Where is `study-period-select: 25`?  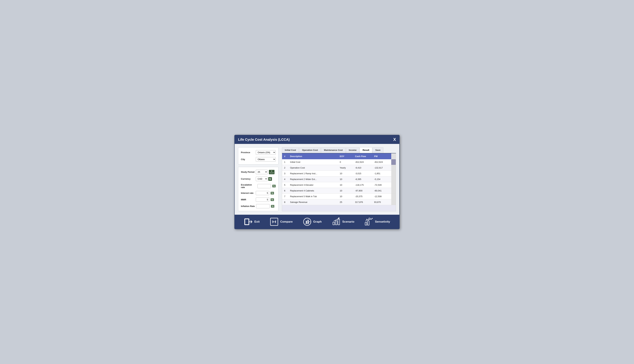
study-period-select: 25 is located at coordinates (262, 172).